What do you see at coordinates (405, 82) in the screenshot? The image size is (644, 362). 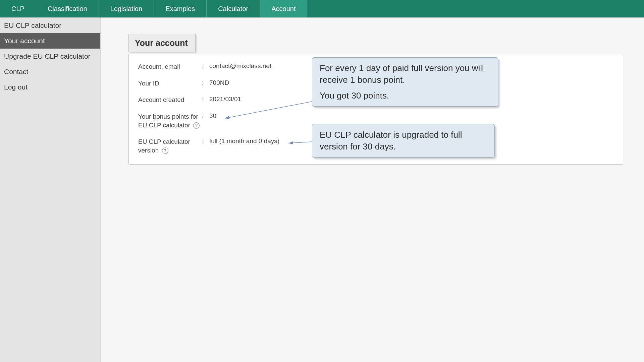 I see `callout-bonus: For every 1 day of paid full version you…` at bounding box center [405, 82].